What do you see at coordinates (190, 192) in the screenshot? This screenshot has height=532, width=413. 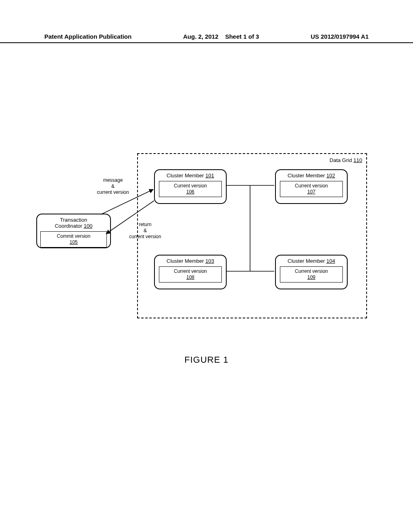 I see `cluster-member-101-version-ref: 106` at bounding box center [190, 192].